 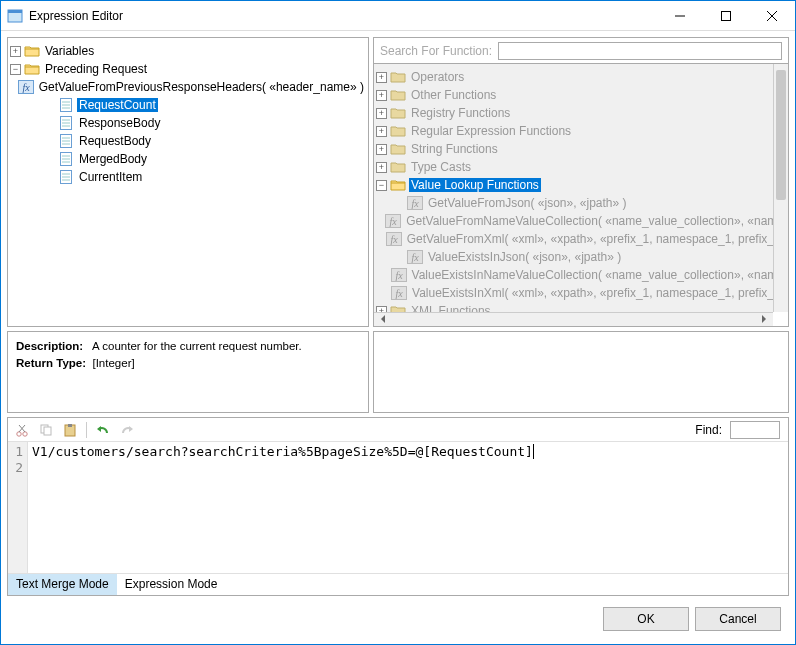 What do you see at coordinates (581, 239) in the screenshot?
I see `func-item: fx GetValueFromXml( «xml», «xpath», «pre…` at bounding box center [581, 239].